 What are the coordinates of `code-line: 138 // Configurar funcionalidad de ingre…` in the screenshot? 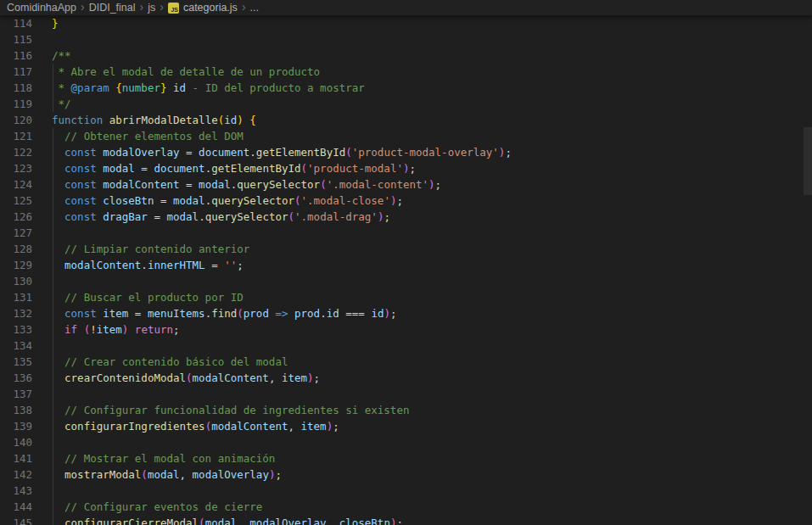 It's located at (406, 411).